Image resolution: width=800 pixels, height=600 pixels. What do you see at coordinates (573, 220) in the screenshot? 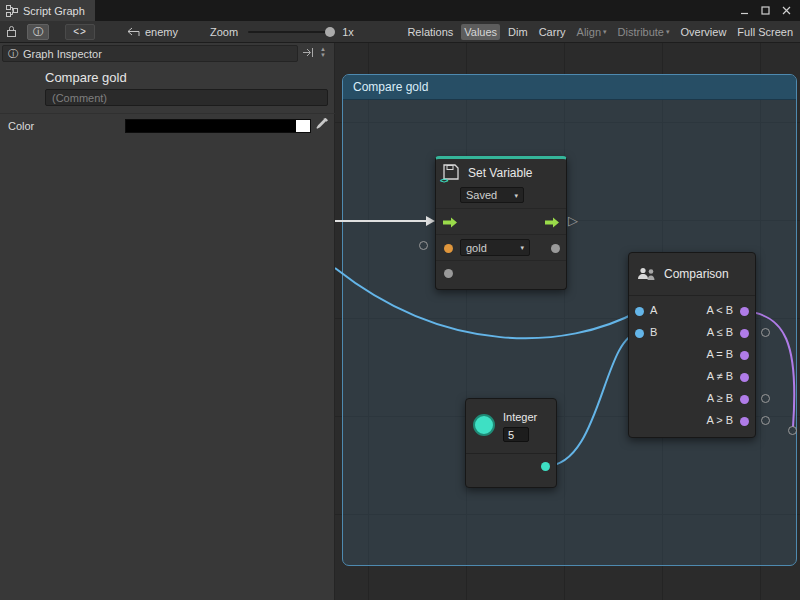
I see `flow-continue-port: ▷` at bounding box center [573, 220].